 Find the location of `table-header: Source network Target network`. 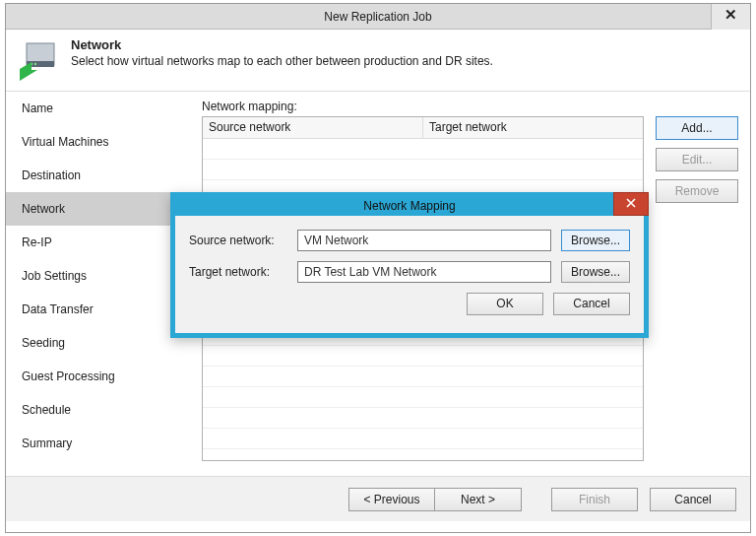

table-header: Source network Target network is located at coordinates (423, 128).